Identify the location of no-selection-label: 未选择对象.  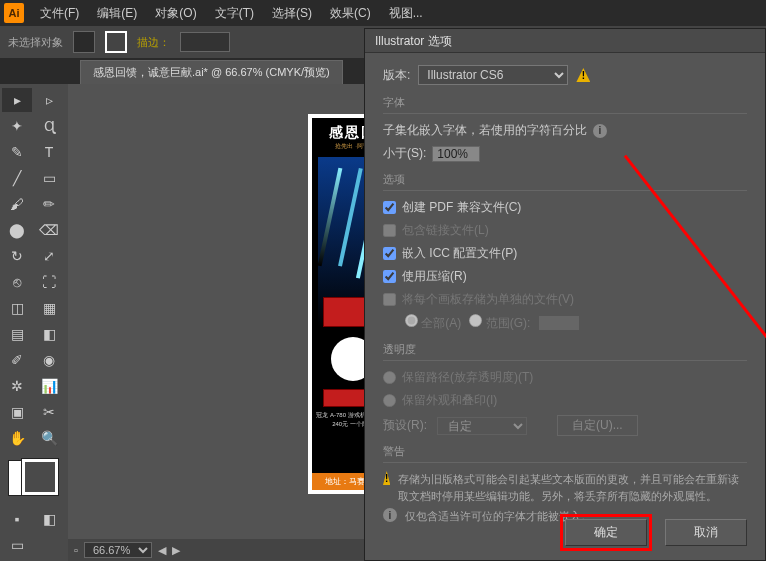
(36, 42).